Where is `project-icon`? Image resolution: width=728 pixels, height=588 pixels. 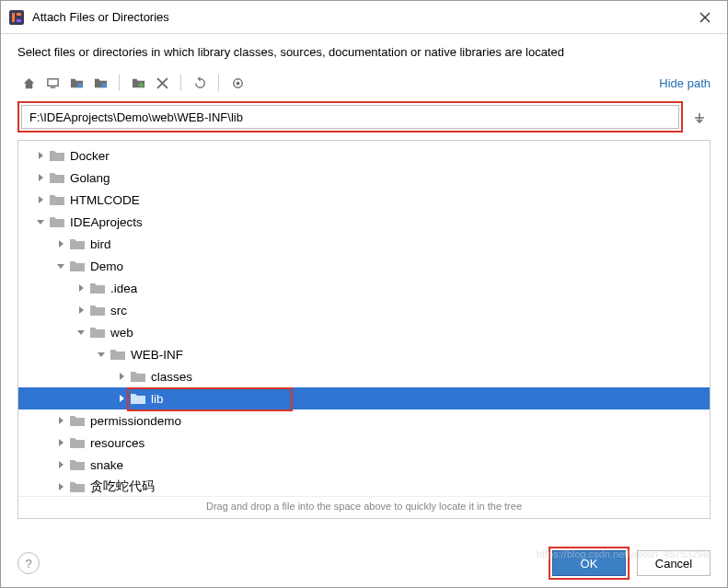 project-icon is located at coordinates (76, 83).